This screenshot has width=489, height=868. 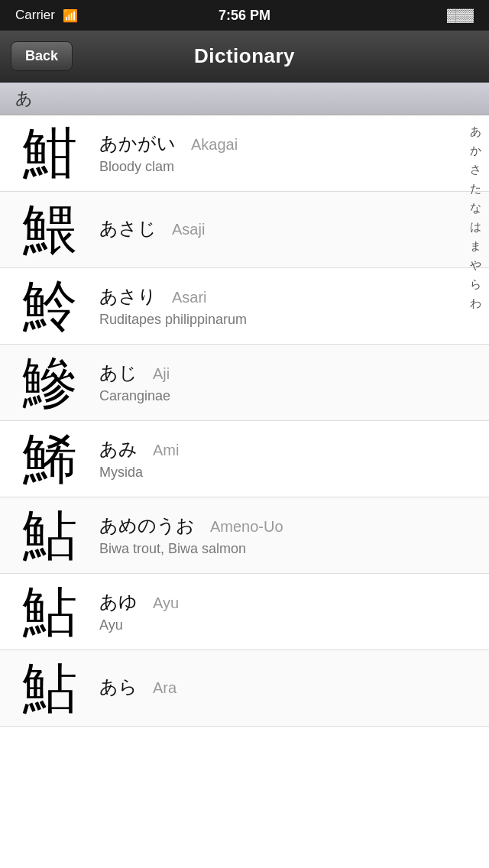 What do you see at coordinates (244, 15) in the screenshot?
I see `status-bar: Carrier 📶 7:56 PM ▓▓▓` at bounding box center [244, 15].